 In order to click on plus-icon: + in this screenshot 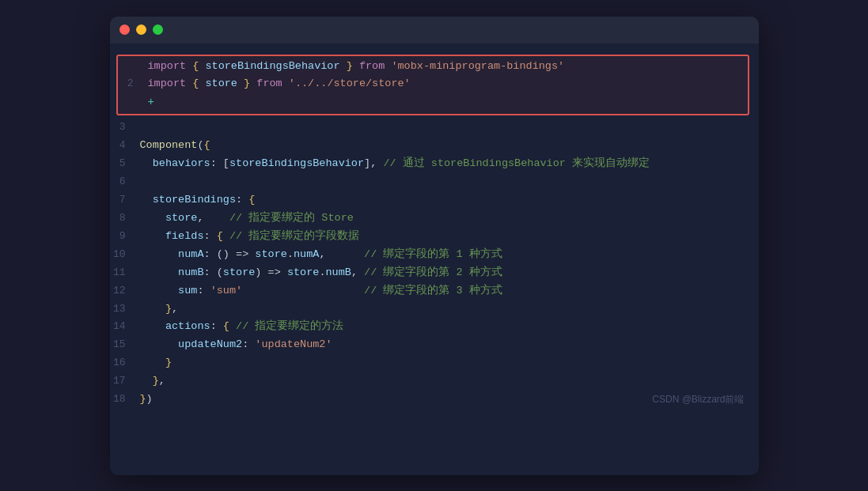, I will do `click(151, 103)`.